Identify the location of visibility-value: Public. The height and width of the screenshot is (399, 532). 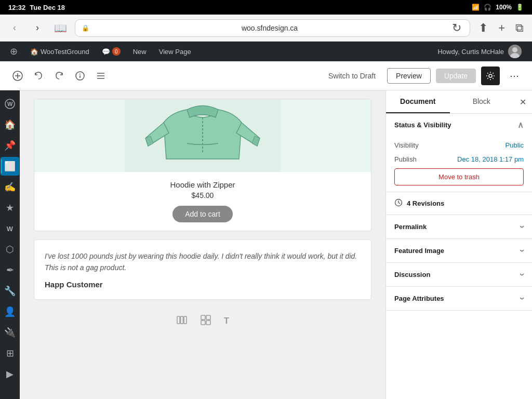
(514, 145).